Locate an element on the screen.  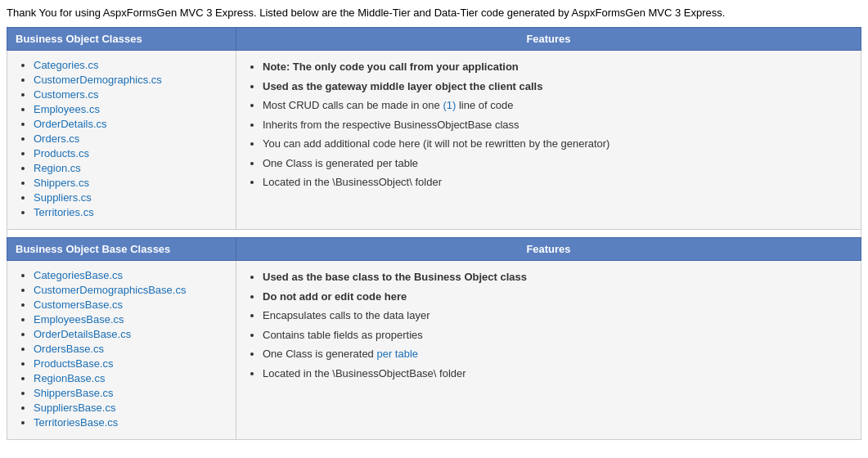
list-item: Orders.cs is located at coordinates (129, 139).